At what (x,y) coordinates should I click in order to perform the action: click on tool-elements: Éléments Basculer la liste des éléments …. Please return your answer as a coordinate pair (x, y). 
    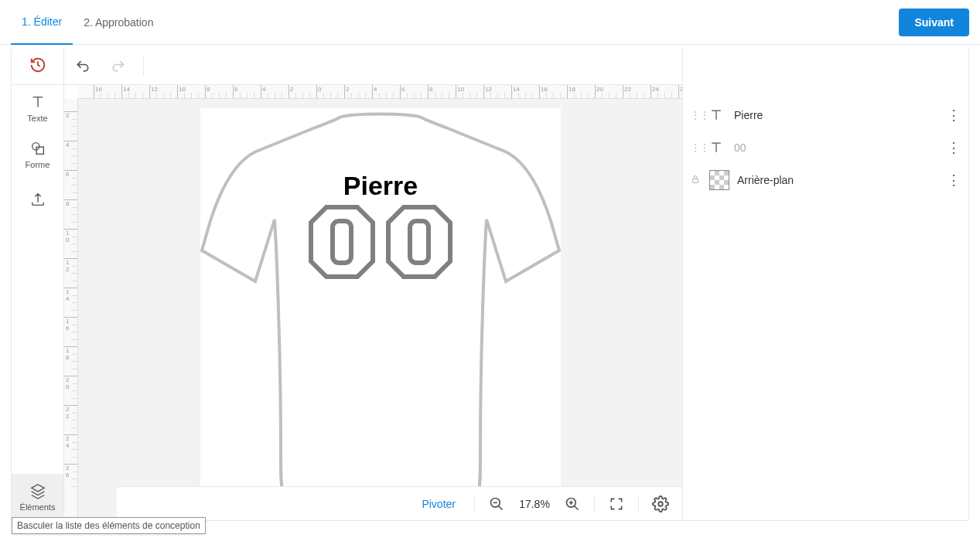
    Looking at the image, I should click on (37, 497).